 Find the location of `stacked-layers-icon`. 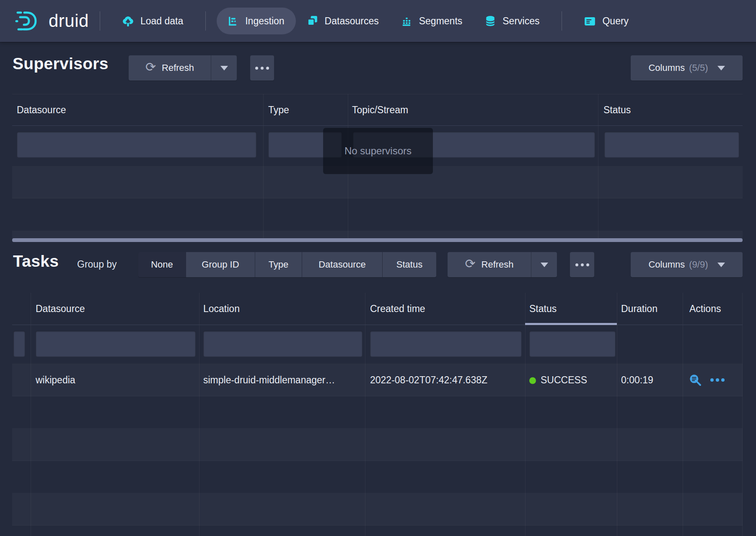

stacked-layers-icon is located at coordinates (313, 21).